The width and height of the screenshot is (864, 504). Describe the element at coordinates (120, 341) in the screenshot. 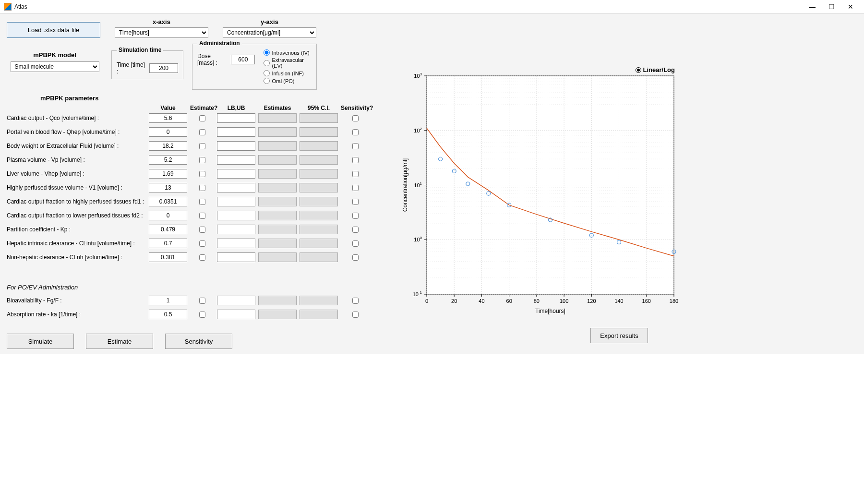

I see `estimate-button: Estimate` at that location.